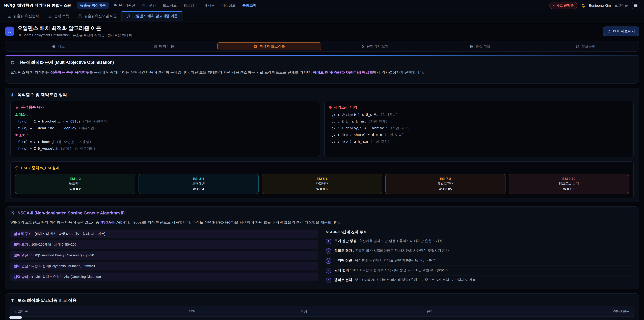  What do you see at coordinates (322, 300) in the screenshot?
I see `card-title-comparison: 보조 최적화 알고리즘 비교 적용` at bounding box center [322, 300].